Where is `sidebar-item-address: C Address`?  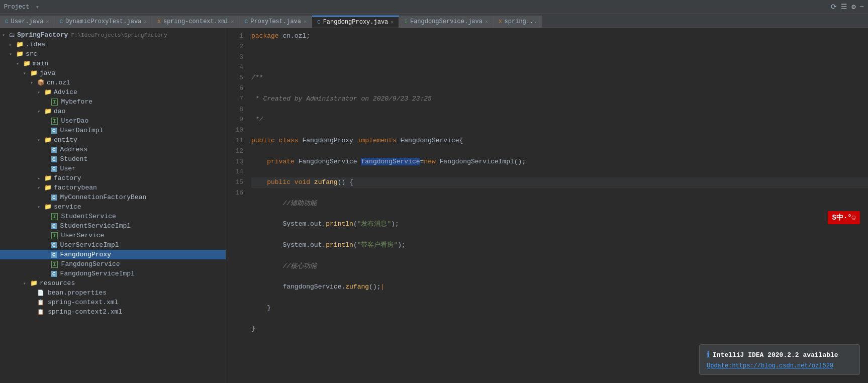
sidebar-item-address: C Address is located at coordinates (113, 150).